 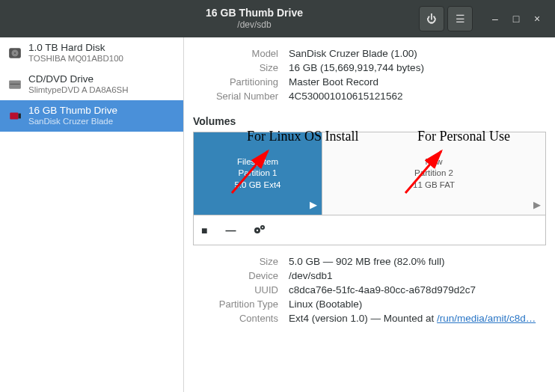 I want to click on device-name: CD/DVD Drive, so click(x=79, y=79).